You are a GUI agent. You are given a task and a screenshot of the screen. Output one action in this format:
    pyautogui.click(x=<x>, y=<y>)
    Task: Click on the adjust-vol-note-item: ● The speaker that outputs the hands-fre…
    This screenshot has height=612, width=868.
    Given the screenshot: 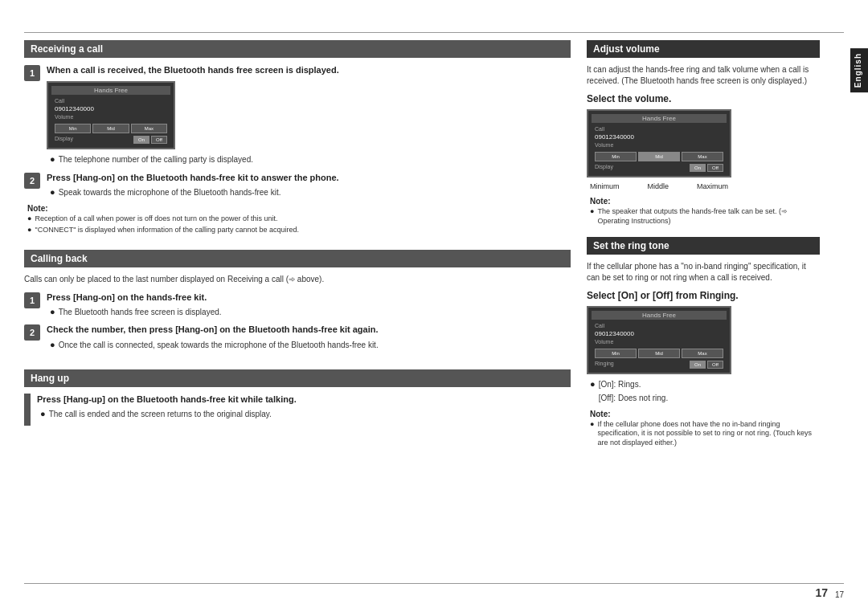 What is the action you would take?
    pyautogui.click(x=705, y=217)
    